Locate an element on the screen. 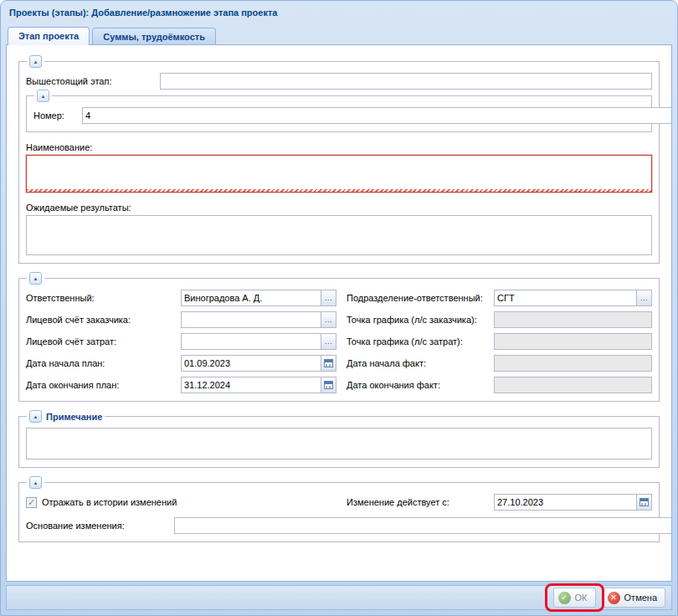  change-reason-label: Основание изменения: is located at coordinates (100, 526).